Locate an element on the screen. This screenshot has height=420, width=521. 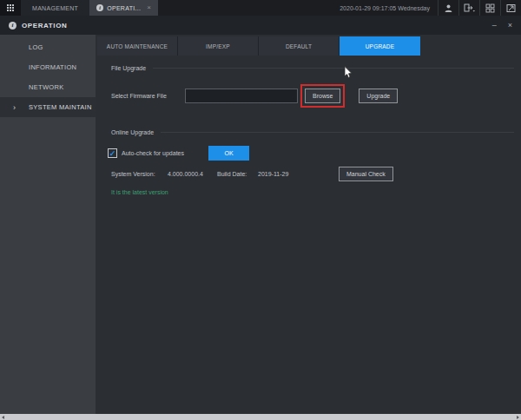
file-upgrade-section-title: File Upgrade is located at coordinates (129, 68).